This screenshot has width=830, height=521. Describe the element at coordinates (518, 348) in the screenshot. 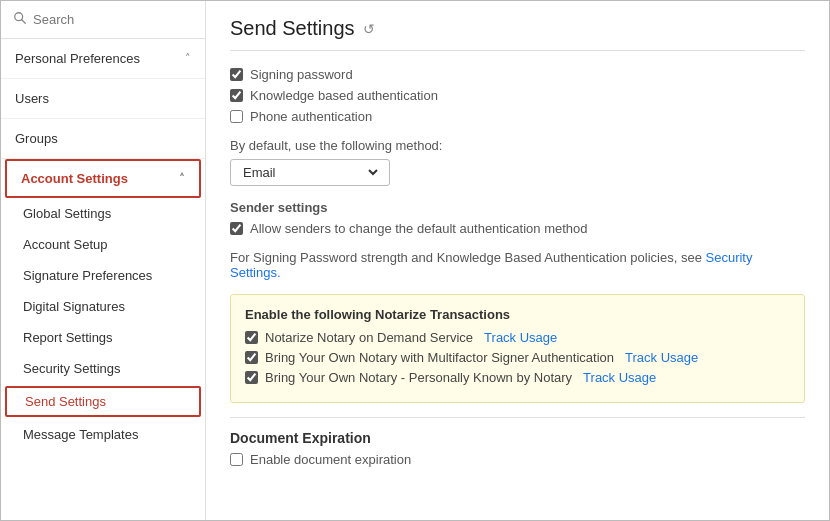

I see `notarize-box: Enable the following Notarize Transactio…` at that location.